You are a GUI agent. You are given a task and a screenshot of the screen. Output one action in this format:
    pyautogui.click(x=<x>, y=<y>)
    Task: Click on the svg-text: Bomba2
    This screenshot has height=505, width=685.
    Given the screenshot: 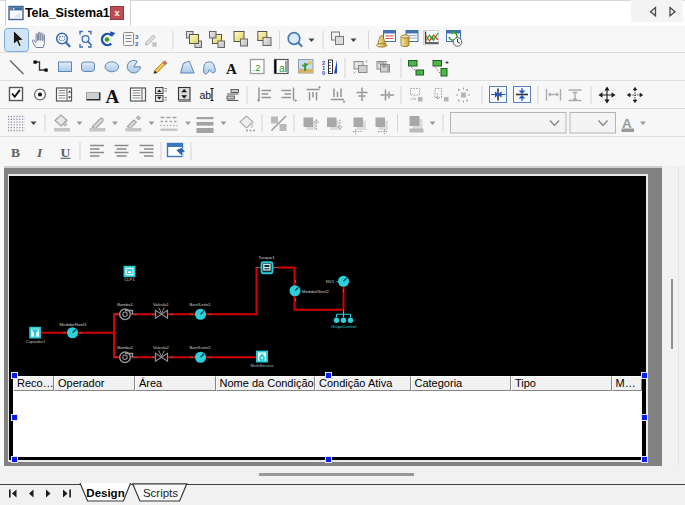 What is the action you would take?
    pyautogui.click(x=125, y=348)
    